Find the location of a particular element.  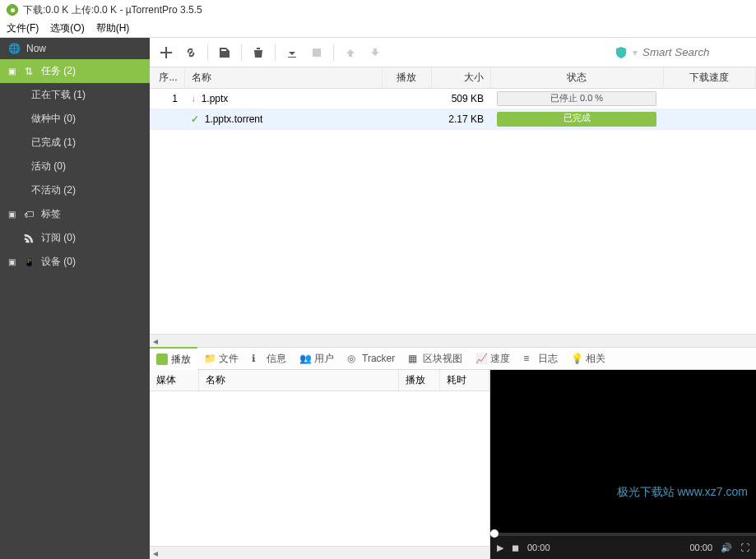

col-play: 播放 is located at coordinates (406, 78).